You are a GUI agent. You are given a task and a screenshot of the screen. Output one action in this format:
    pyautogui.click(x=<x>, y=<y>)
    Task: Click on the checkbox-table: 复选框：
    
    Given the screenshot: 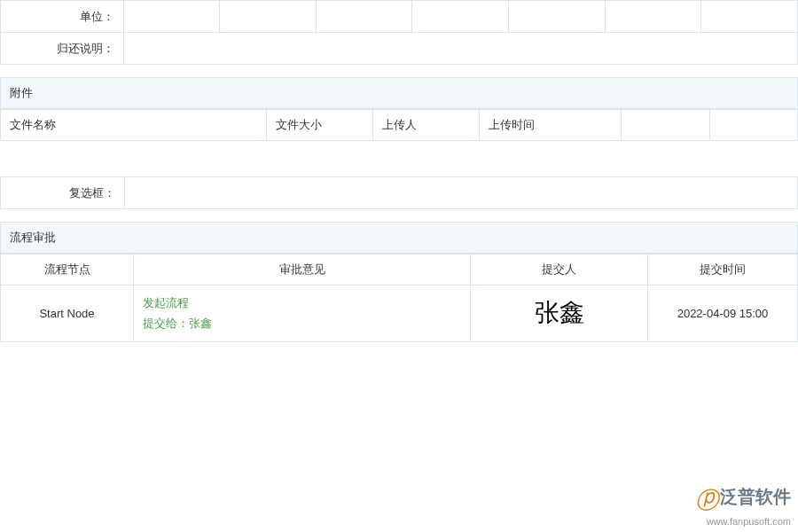 What is the action you would take?
    pyautogui.click(x=399, y=193)
    